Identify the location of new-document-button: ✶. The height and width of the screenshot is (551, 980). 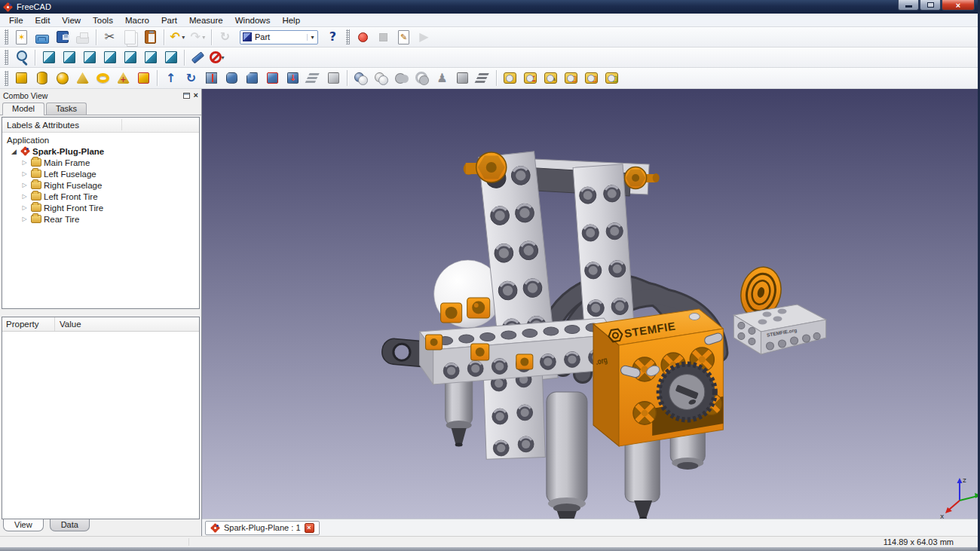
(21, 38).